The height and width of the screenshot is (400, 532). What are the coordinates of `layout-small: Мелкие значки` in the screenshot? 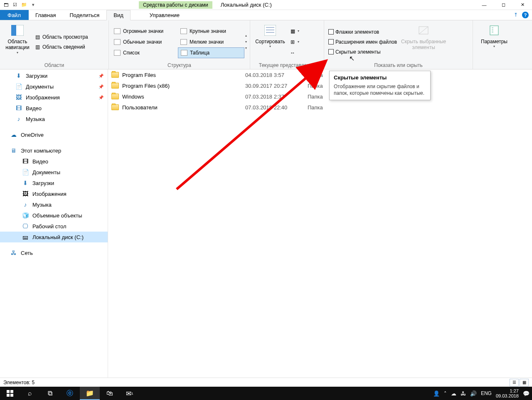 It's located at (211, 42).